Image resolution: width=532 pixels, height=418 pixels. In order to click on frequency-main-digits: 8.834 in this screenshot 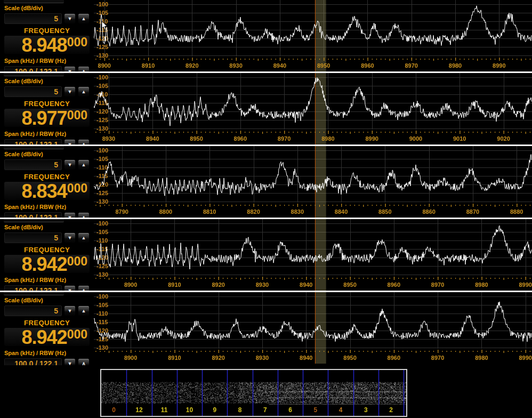, I will do `click(45, 191)`.